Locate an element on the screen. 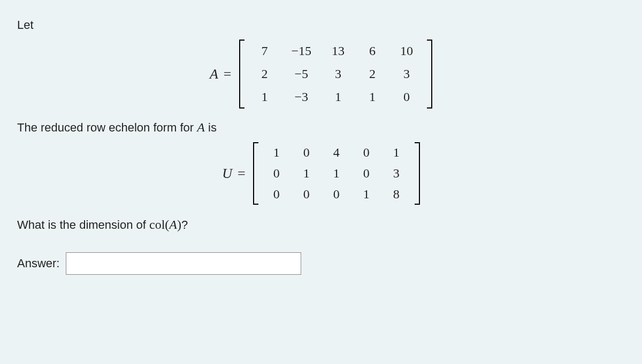 Image resolution: width=642 pixels, height=364 pixels. question-prefix: What is the dimension of is located at coordinates (83, 224).